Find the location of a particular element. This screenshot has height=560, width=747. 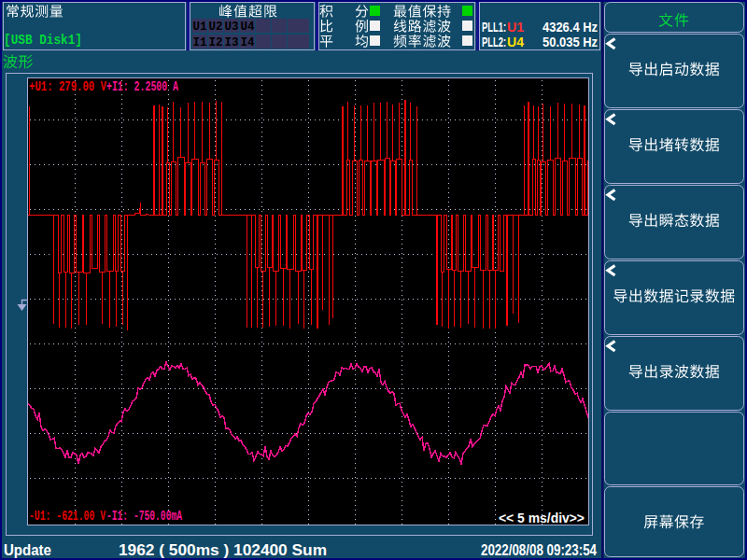

svg-text: I3 is located at coordinates (232, 43).